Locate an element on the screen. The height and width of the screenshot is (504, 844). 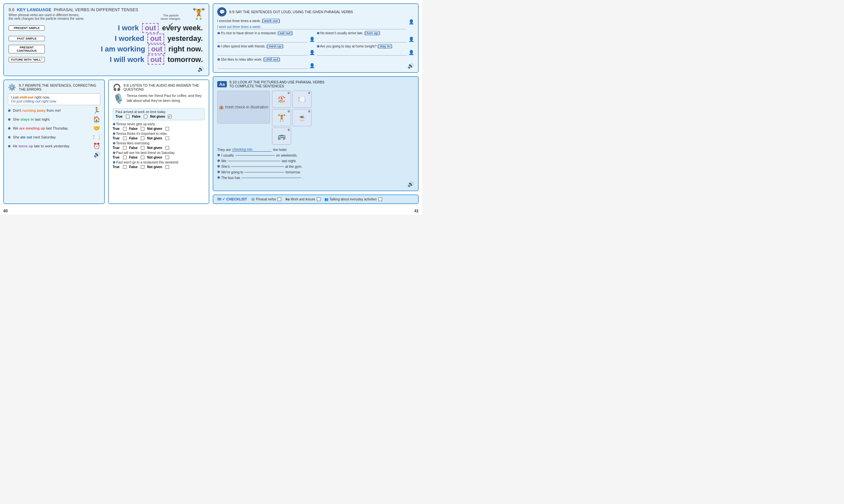
question-98-4: ❹ Paul will see his best friend on Satur… is located at coordinates (159, 155).